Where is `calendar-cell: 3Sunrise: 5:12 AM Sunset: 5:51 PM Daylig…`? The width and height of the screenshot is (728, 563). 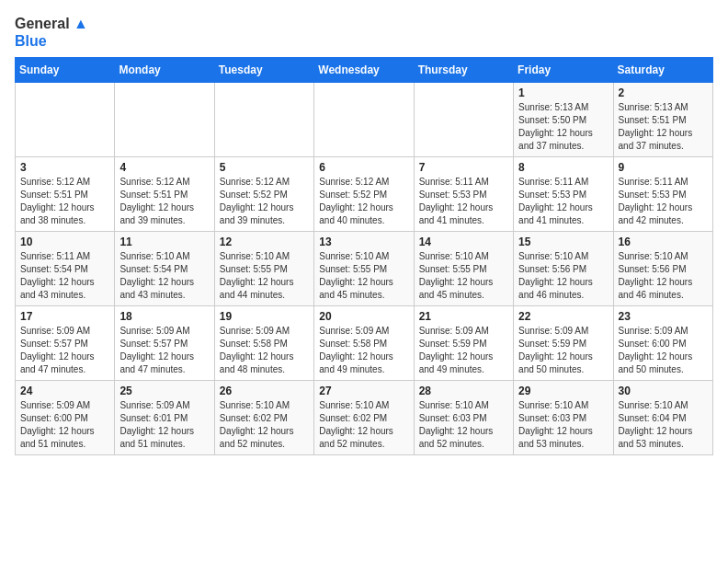
calendar-cell: 3Sunrise: 5:12 AM Sunset: 5:51 PM Daylig… is located at coordinates (65, 195).